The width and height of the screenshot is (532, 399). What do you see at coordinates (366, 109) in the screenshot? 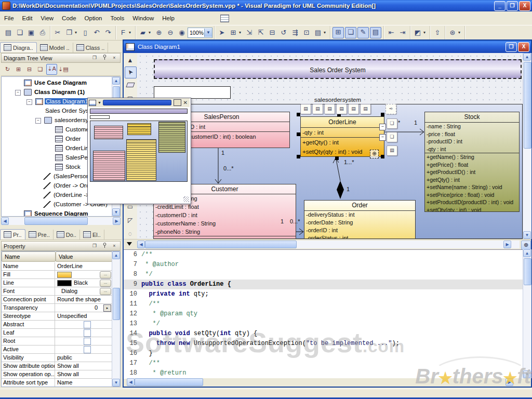
I see `realization-resource-icon: ▤` at bounding box center [366, 109].